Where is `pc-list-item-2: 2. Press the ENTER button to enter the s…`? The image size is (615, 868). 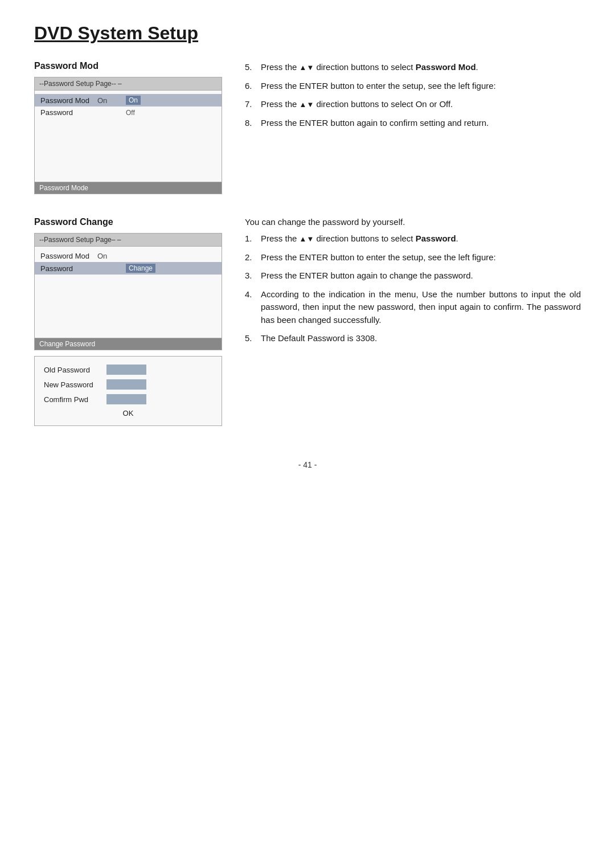
pc-list-item-2: 2. Press the ENTER button to enter the s… is located at coordinates (413, 257).